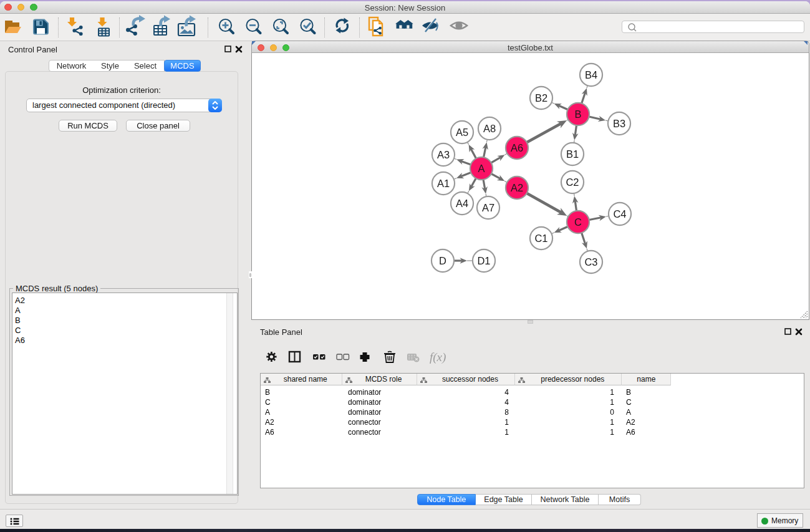 Image resolution: width=810 pixels, height=532 pixels. Describe the element at coordinates (438, 357) in the screenshot. I see `svg-text: f(x)` at that location.